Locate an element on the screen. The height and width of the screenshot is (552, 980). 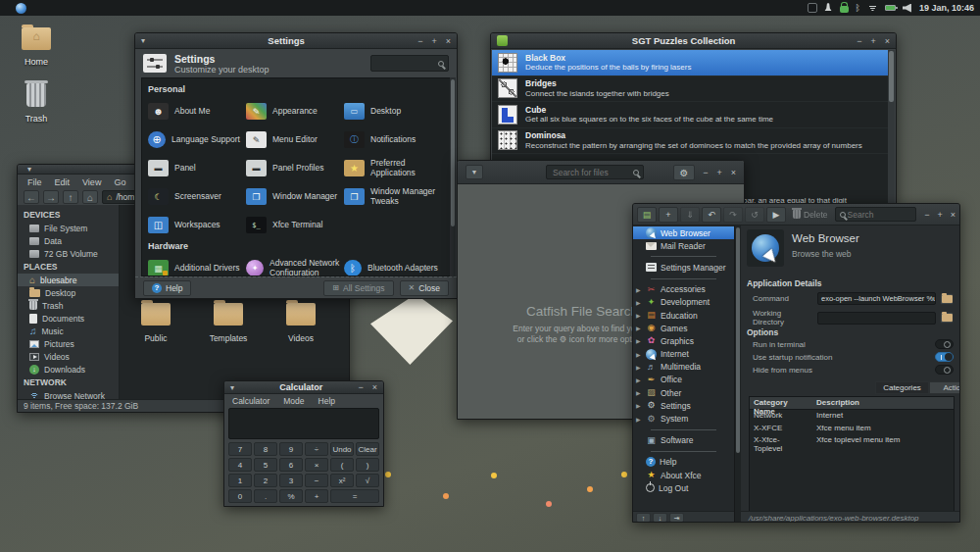
menu-item-accessories: ▶✂Accessories is located at coordinates (684, 290).